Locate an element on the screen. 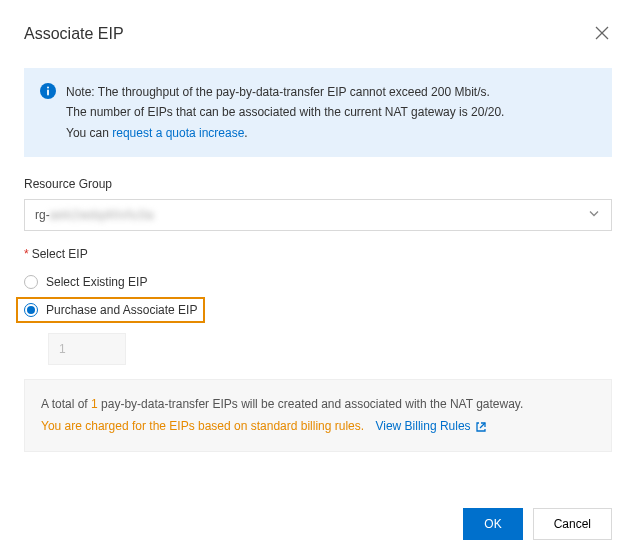 The height and width of the screenshot is (558, 636). radio-purchase-associate: Purchase and Associate EIP is located at coordinates (110, 310).